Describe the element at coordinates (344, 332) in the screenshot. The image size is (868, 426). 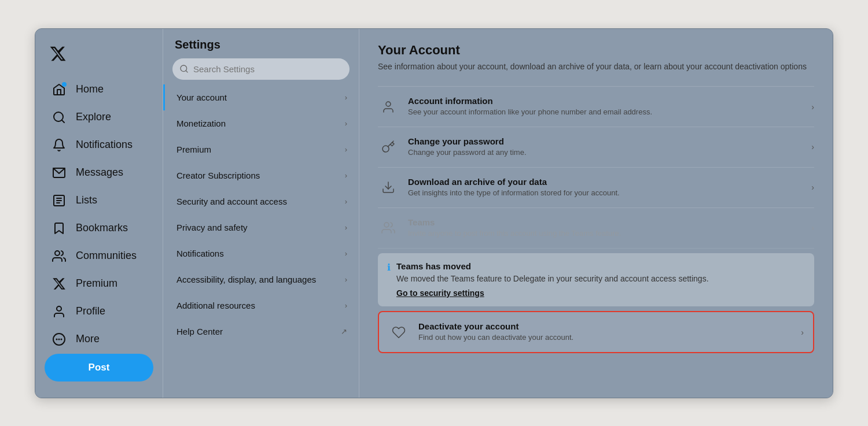
I see `external-link-icon: ↗` at that location.